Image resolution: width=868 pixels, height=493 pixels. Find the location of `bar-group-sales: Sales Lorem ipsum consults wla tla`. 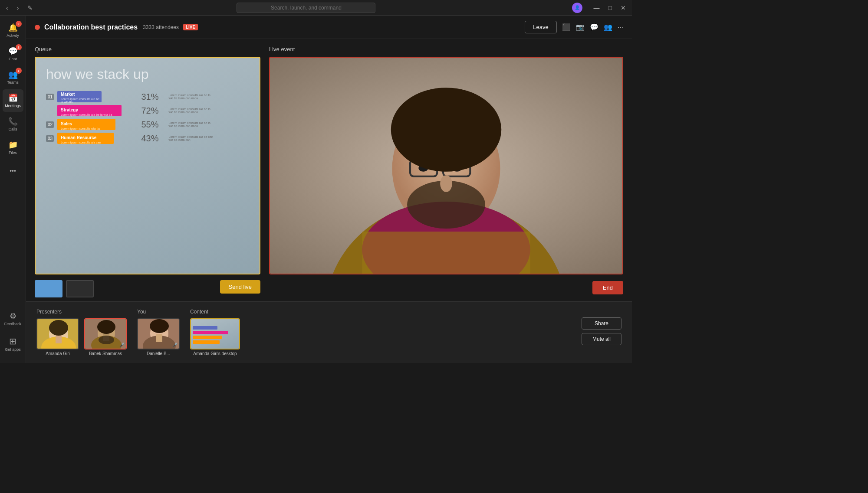

bar-group-sales: Sales Lorem ipsum consults wla tla is located at coordinates (98, 124).